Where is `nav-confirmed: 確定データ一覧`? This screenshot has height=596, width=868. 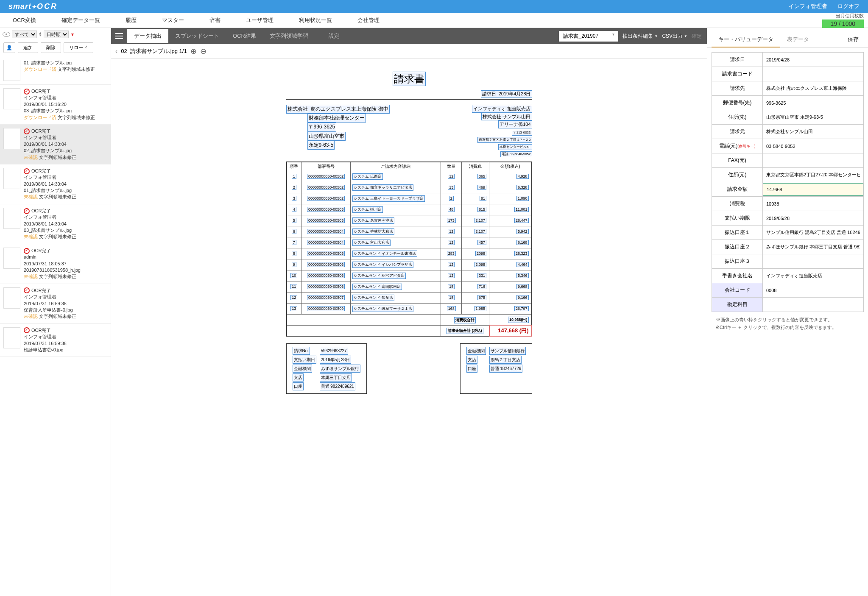
nav-confirmed: 確定データ一覧 is located at coordinates (81, 20).